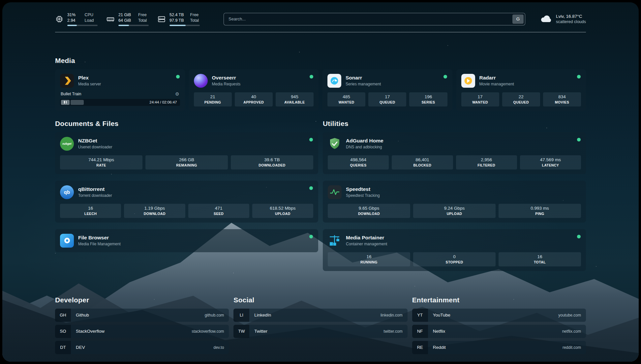 This screenshot has height=364, width=641. Describe the element at coordinates (420, 315) in the screenshot. I see `bookmark-abbr: YT` at that location.